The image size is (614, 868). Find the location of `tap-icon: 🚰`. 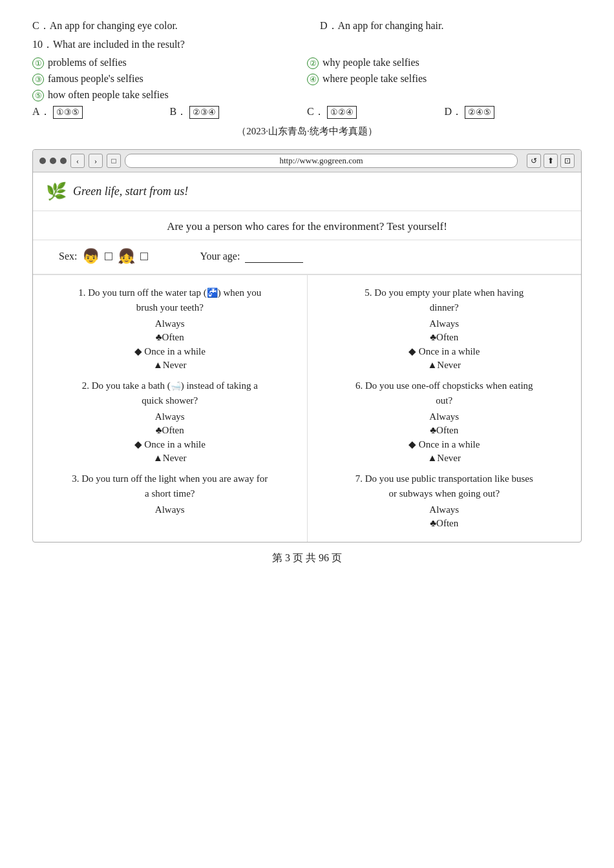

tap-icon: 🚰 is located at coordinates (212, 293).